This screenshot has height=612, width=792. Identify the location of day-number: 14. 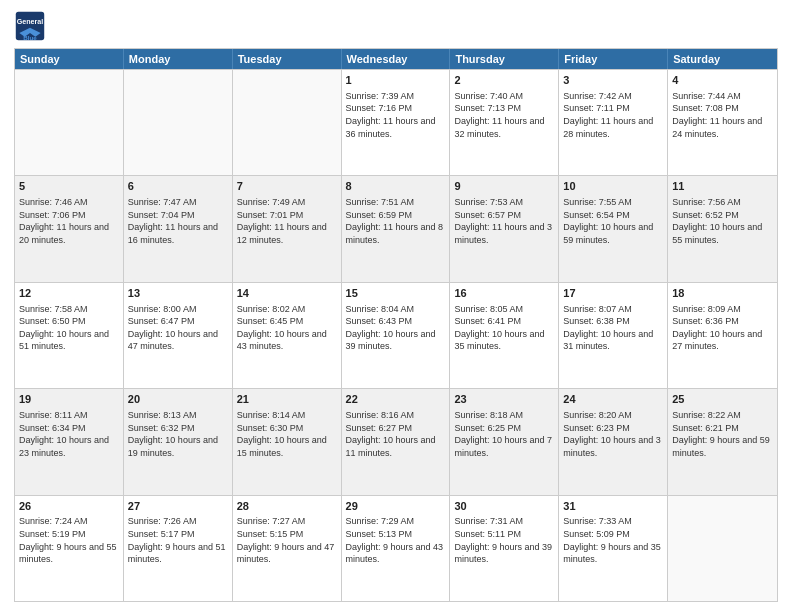
(287, 294).